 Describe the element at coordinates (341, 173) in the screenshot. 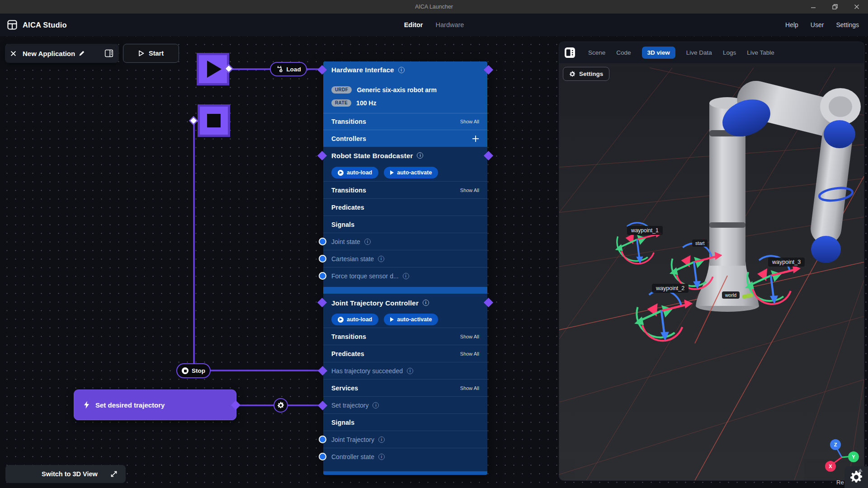

I see `play-circle-icon` at that location.